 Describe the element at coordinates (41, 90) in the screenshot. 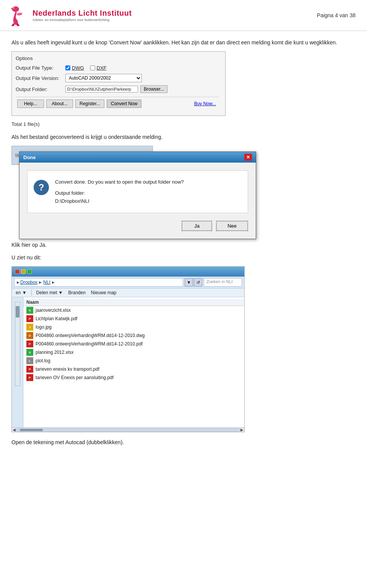

I see `output-folder-label: Output Folder:` at that location.